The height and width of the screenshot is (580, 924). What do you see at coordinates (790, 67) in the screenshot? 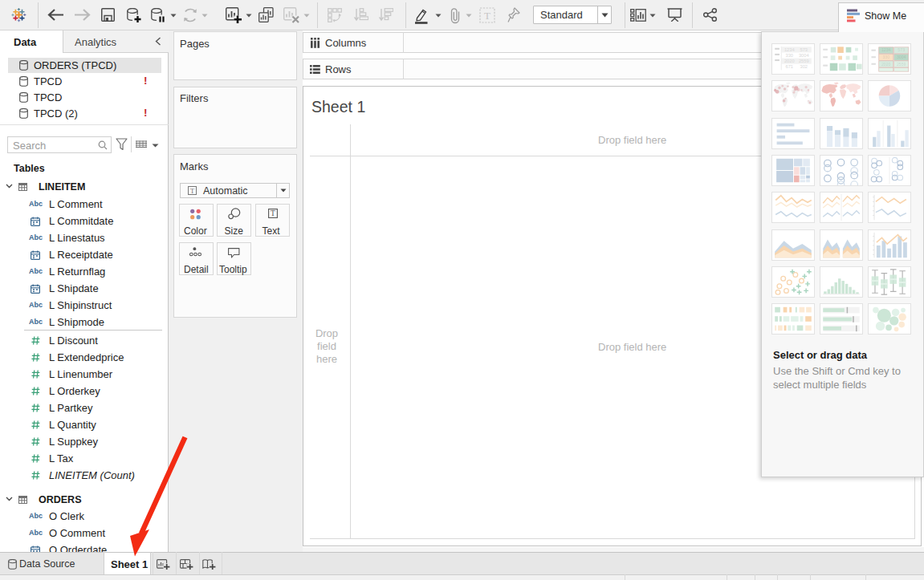
I see `svg-text: 671` at bounding box center [790, 67].